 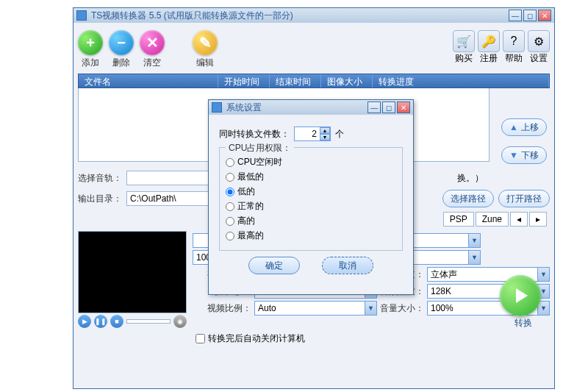 What do you see at coordinates (257, 338) in the screenshot?
I see `shutdown-label: 转换完后自动关闭计算机` at bounding box center [257, 338].